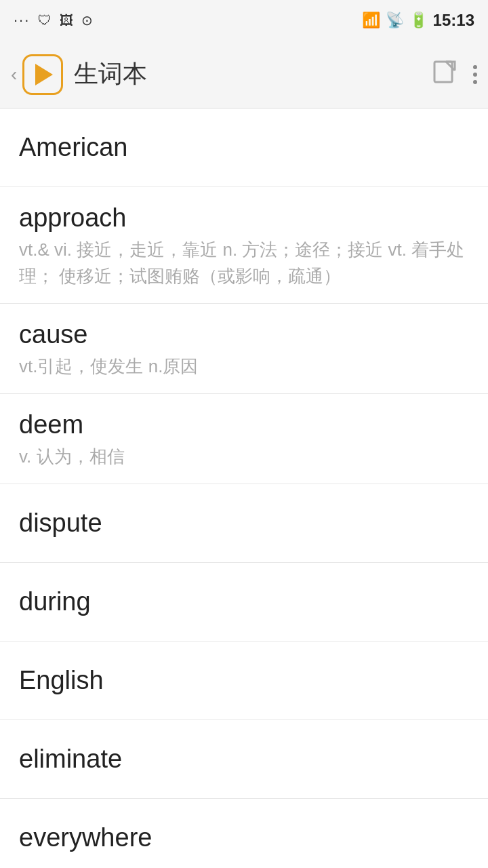 The image size is (488, 868). Describe the element at coordinates (244, 681) in the screenshot. I see `word-term: English` at that location.